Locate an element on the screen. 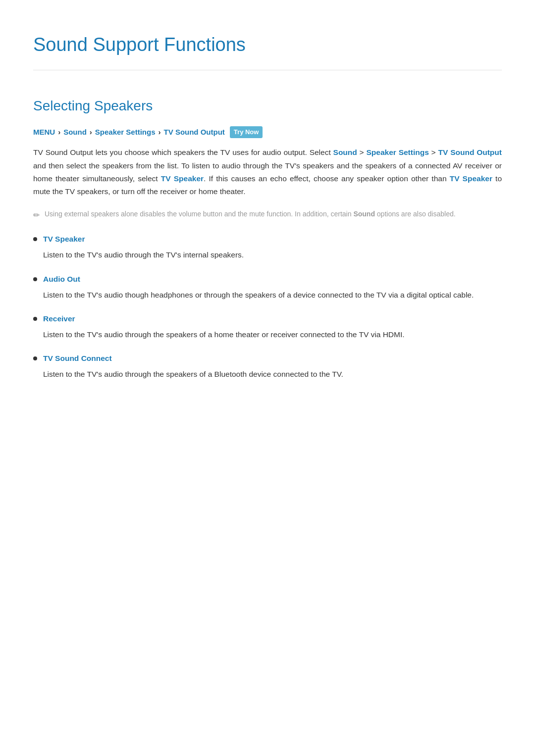 The width and height of the screenshot is (535, 756). breadcrumb-speaker-settings: Speaker Settings is located at coordinates (125, 132).